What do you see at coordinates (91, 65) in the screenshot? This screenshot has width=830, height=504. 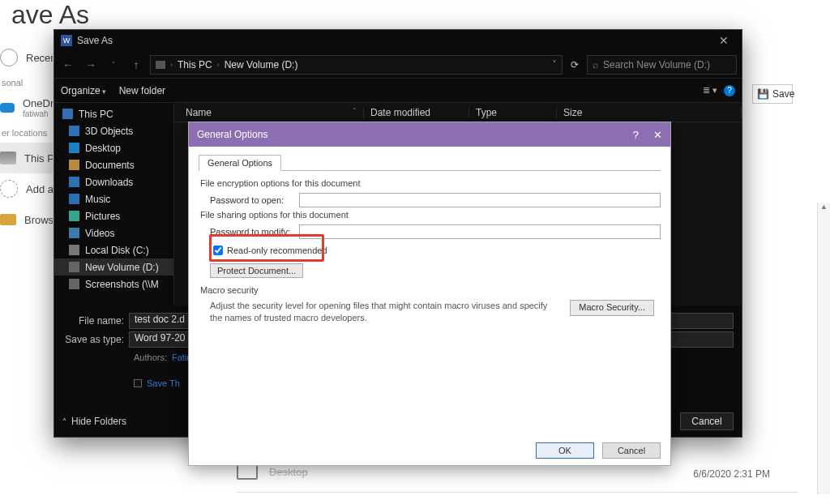 I see `nav-forward-icon: →` at bounding box center [91, 65].